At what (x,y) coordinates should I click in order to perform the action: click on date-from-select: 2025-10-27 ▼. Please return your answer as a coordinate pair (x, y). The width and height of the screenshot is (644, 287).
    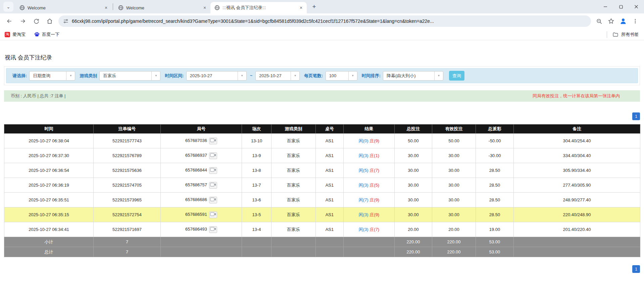
    Looking at the image, I should click on (216, 76).